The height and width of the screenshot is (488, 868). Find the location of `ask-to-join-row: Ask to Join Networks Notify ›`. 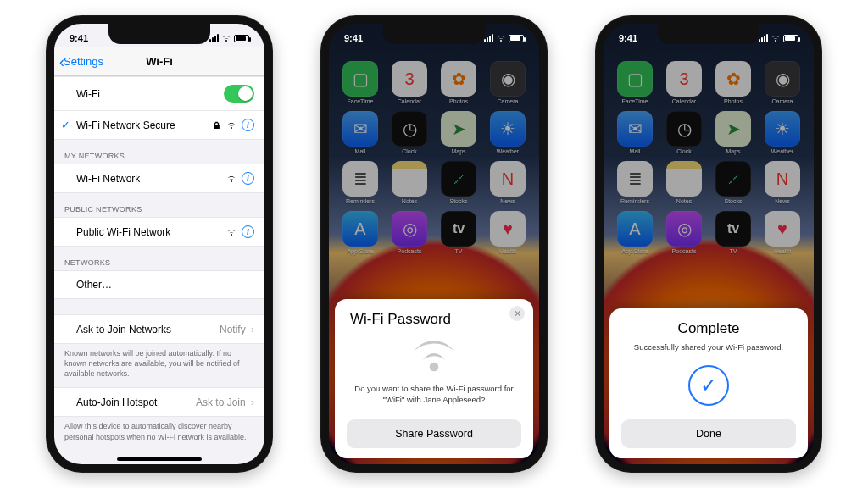

ask-to-join-row: Ask to Join Networks Notify › is located at coordinates (159, 329).